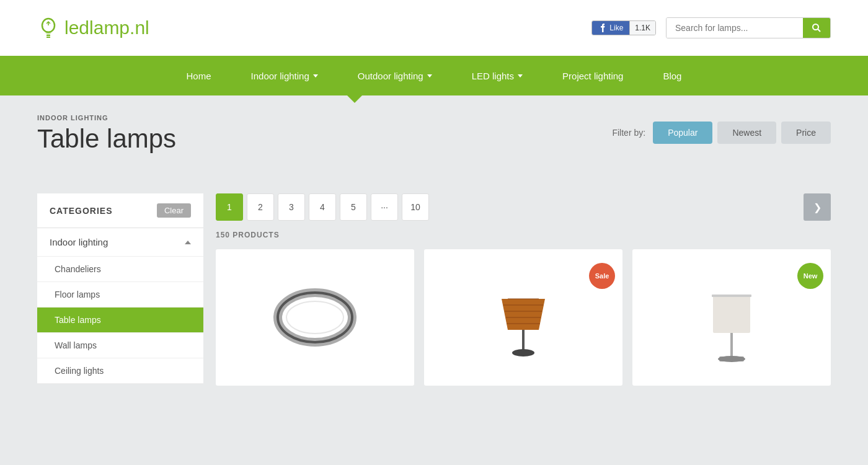 This screenshot has width=868, height=465. Describe the element at coordinates (107, 28) in the screenshot. I see `logo-wordmark: ledlamp.nl` at that location.